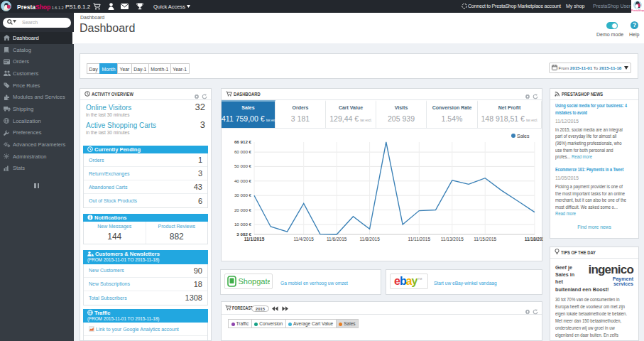  Describe the element at coordinates (534, 239) in the screenshot. I see `svg-text: 11/18/201` at that location.